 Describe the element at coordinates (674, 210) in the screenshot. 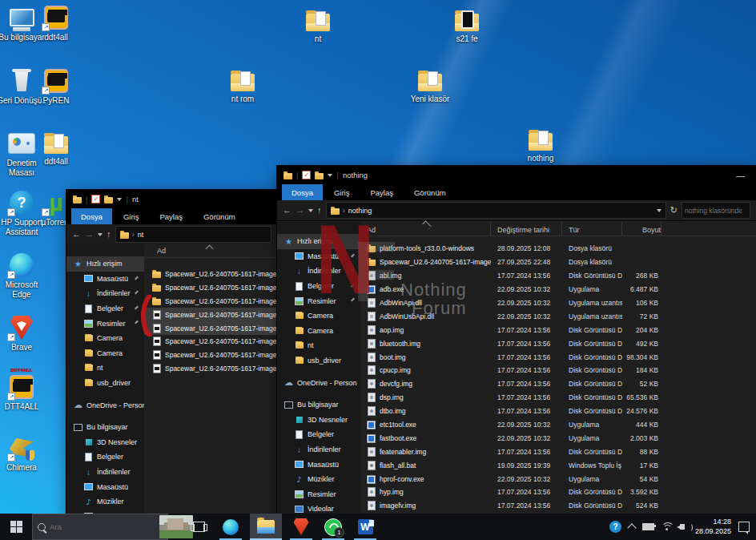

I see `refresh-icon: ↻` at that location.